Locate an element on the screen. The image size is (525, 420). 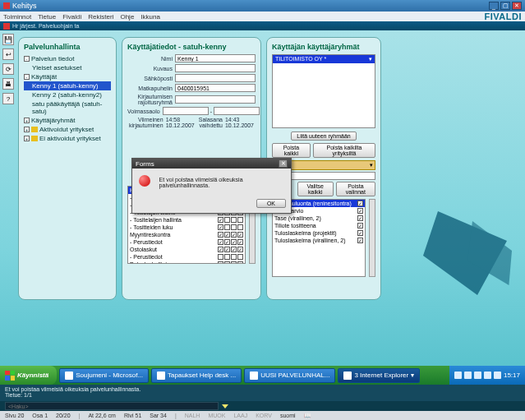
tree-node: +Ei aktivoidut yritykset is located at coordinates (67, 138).